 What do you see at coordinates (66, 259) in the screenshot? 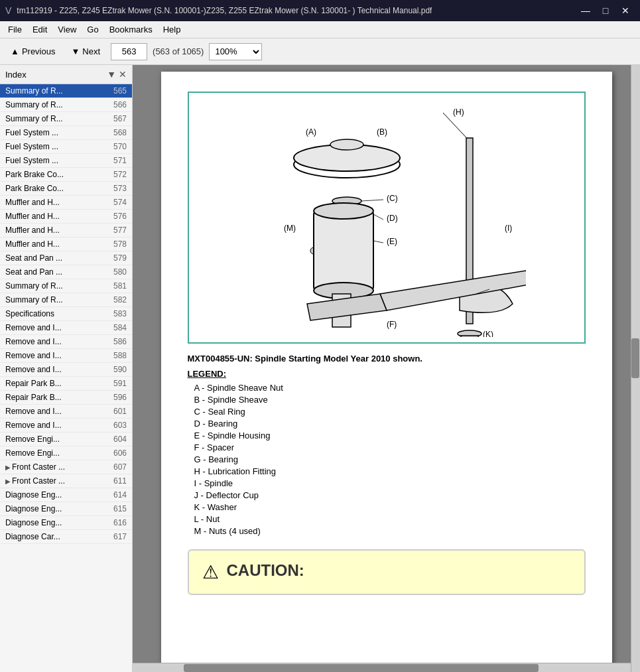
I see `sidebar-item-12: Seat and Pan ...579` at bounding box center [66, 259].